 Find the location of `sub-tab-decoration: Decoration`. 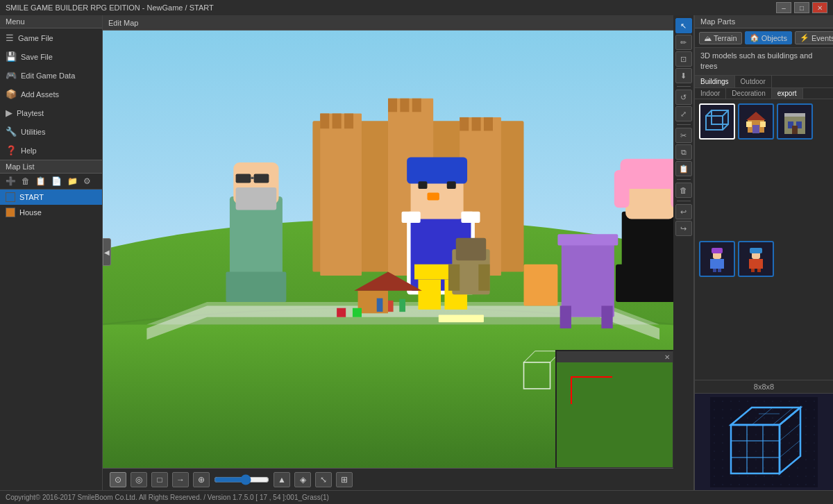

sub-tab-decoration: Decoration is located at coordinates (748, 93).